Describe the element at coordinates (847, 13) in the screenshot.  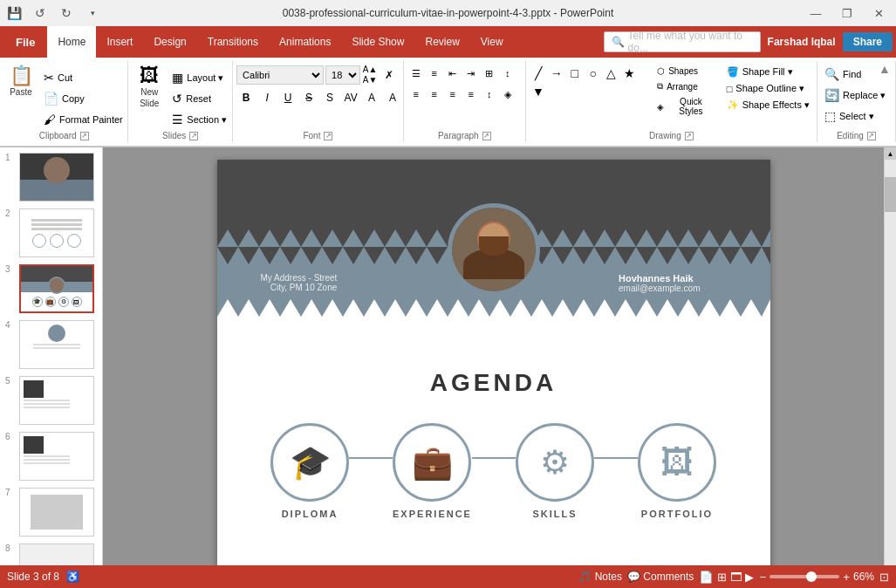
I see `restore-button: ❐` at that location.